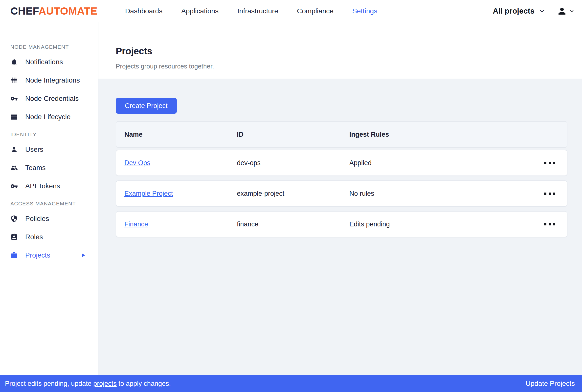 The height and width of the screenshot is (392, 582). What do you see at coordinates (349, 51) in the screenshot?
I see `page-title: Projects` at bounding box center [349, 51].